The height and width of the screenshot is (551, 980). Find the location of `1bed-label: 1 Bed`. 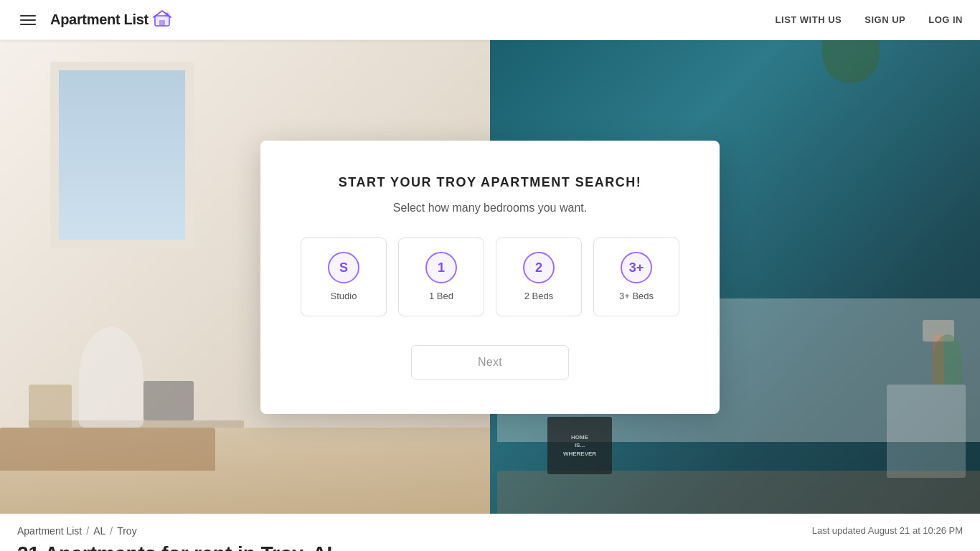

1bed-label: 1 Bed is located at coordinates (441, 296).